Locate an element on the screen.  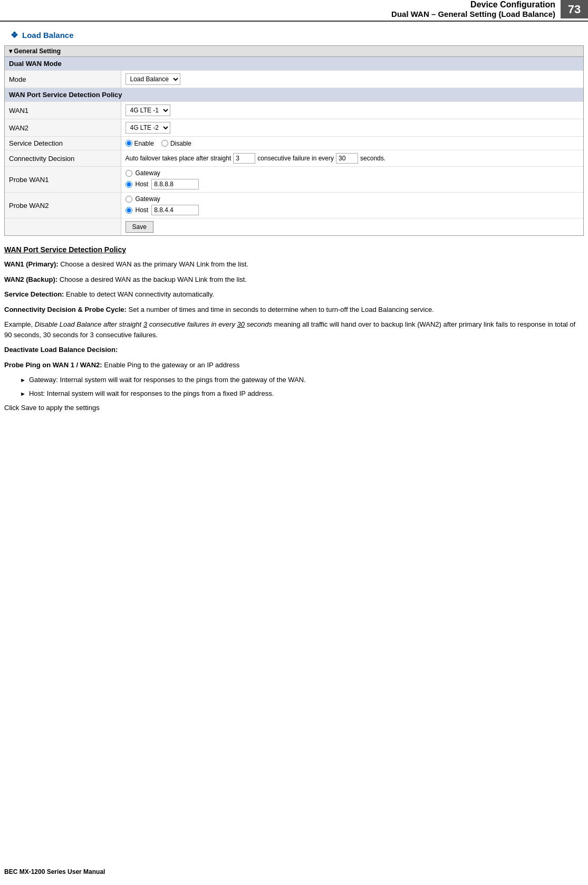
save-button: Save is located at coordinates (139, 227).